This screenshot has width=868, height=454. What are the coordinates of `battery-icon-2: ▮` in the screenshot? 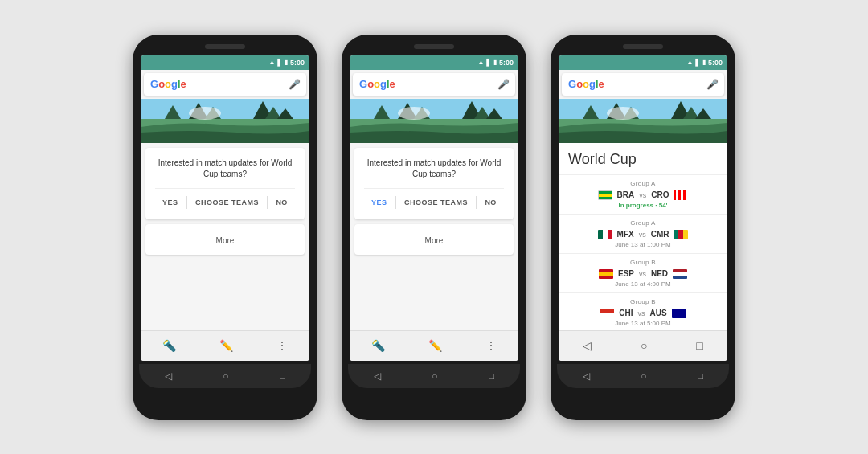 It's located at (495, 63).